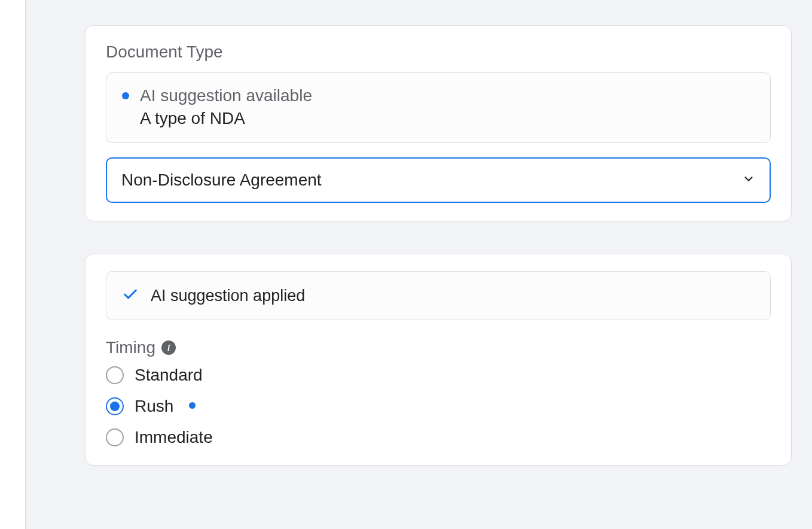  Describe the element at coordinates (169, 348) in the screenshot. I see `info-icon: i` at that location.